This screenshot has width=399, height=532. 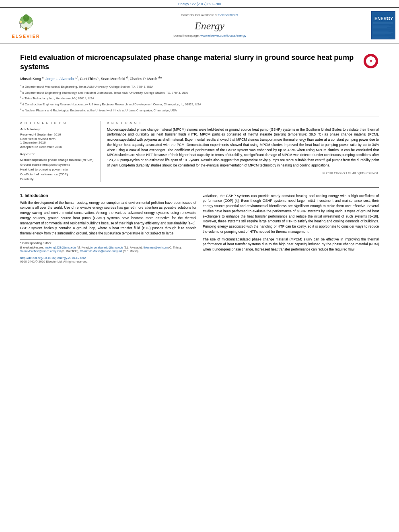 What do you see at coordinates (371, 61) in the screenshot?
I see `crossmark-badge: ✕` at bounding box center [371, 61].